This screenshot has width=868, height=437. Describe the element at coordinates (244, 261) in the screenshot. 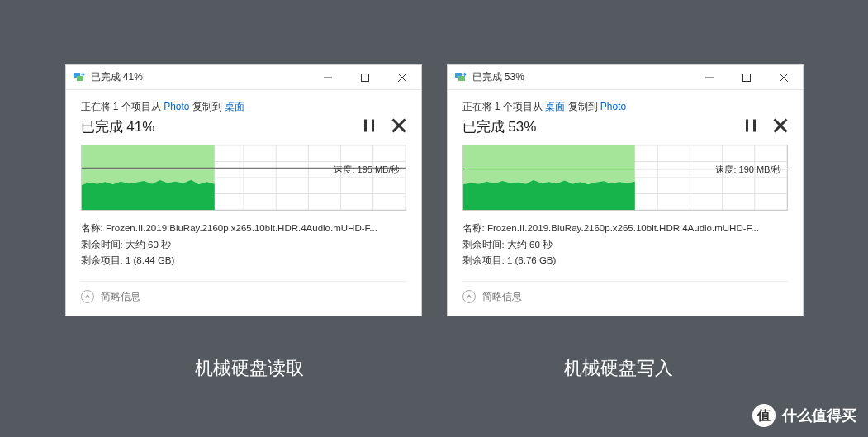

I see `items-remaining-row: 剩余项目: 1 (8.44 GB)` at that location.